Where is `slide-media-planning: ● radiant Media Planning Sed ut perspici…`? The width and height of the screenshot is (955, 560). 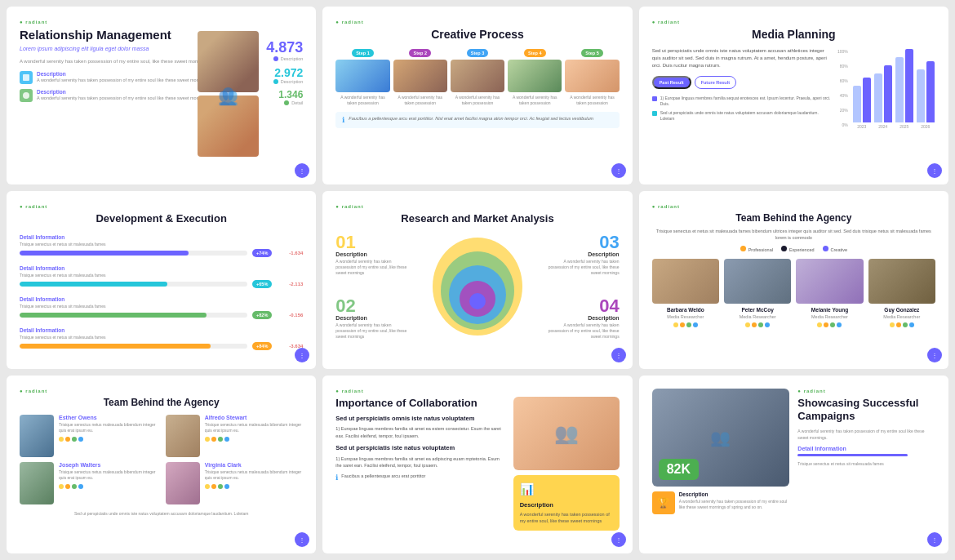 slide-media-planning: ● radiant Media Planning Sed ut perspici… is located at coordinates (793, 96).